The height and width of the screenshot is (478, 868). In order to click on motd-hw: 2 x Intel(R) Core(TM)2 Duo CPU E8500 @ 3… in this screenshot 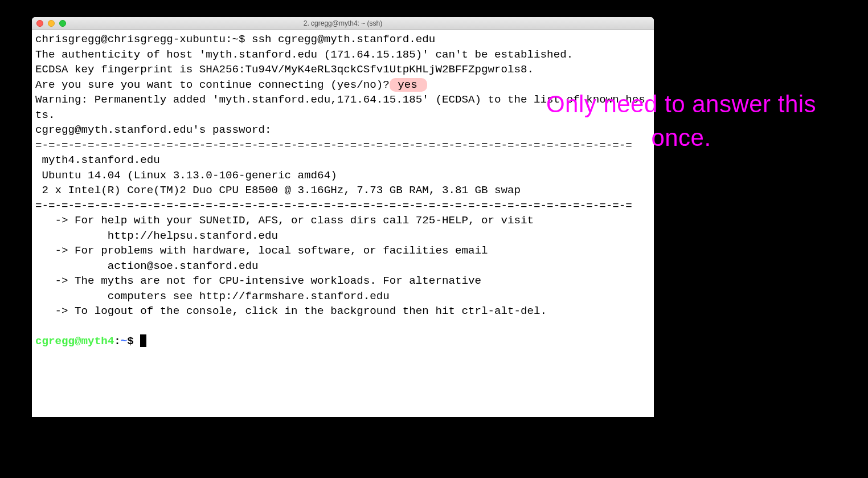, I will do `click(278, 190)`.